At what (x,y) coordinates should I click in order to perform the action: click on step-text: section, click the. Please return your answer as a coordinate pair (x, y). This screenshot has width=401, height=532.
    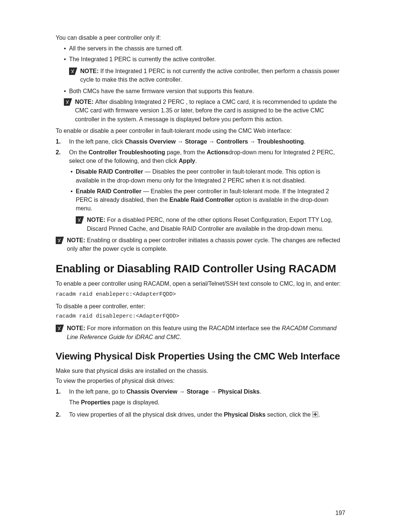
    Looking at the image, I should click on (289, 415).